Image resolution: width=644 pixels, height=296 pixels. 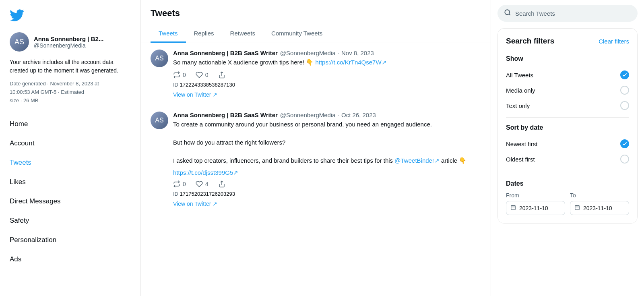 I want to click on search-input, so click(x=573, y=14).